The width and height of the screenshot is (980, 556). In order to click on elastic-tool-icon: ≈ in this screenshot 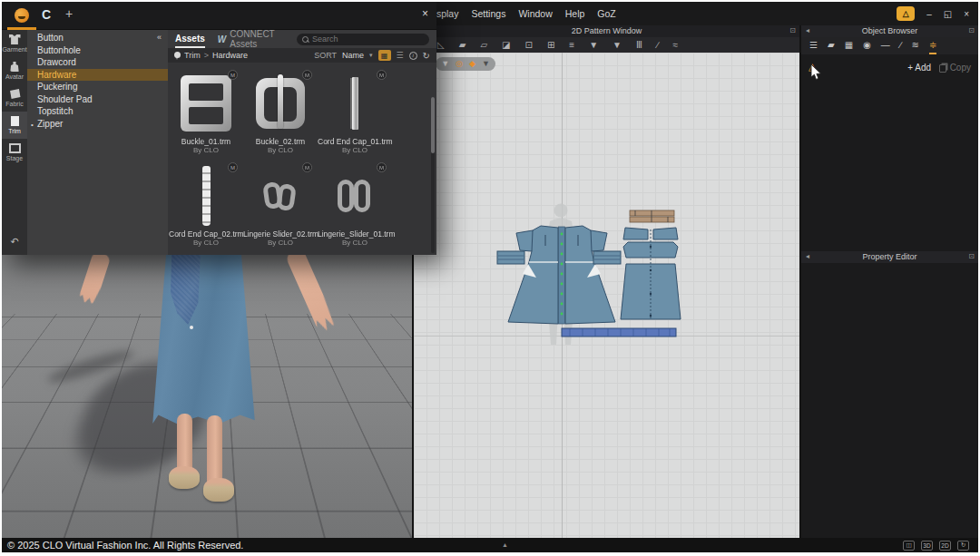, I will do `click(676, 45)`.